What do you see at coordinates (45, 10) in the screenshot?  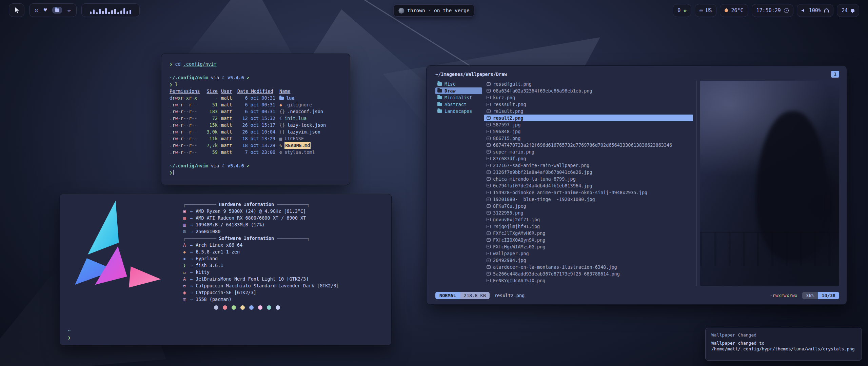 I see `heart-icon: ♥` at bounding box center [45, 10].